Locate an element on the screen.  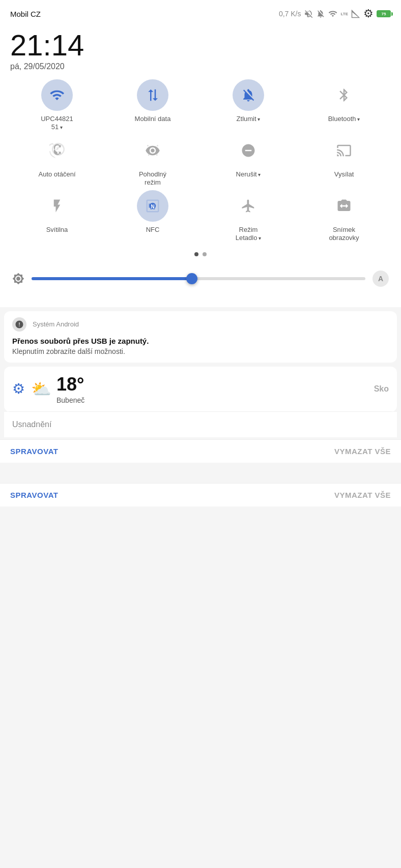
cast-icon-wrap is located at coordinates (344, 151).